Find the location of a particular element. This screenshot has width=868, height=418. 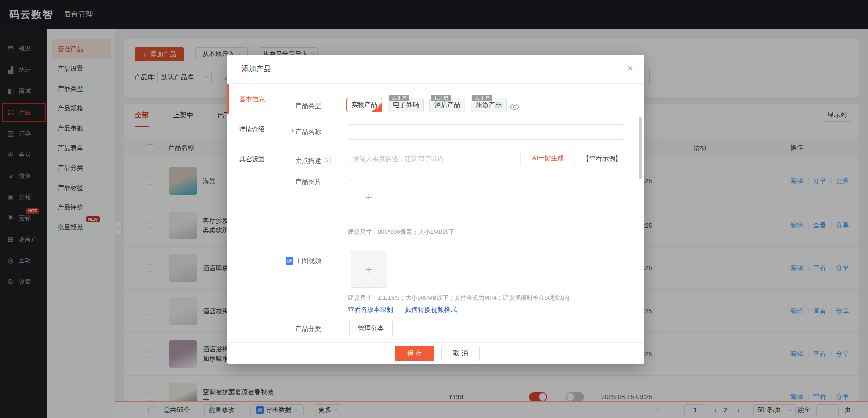

product-type-option: 实物产品✓ is located at coordinates (364, 105).